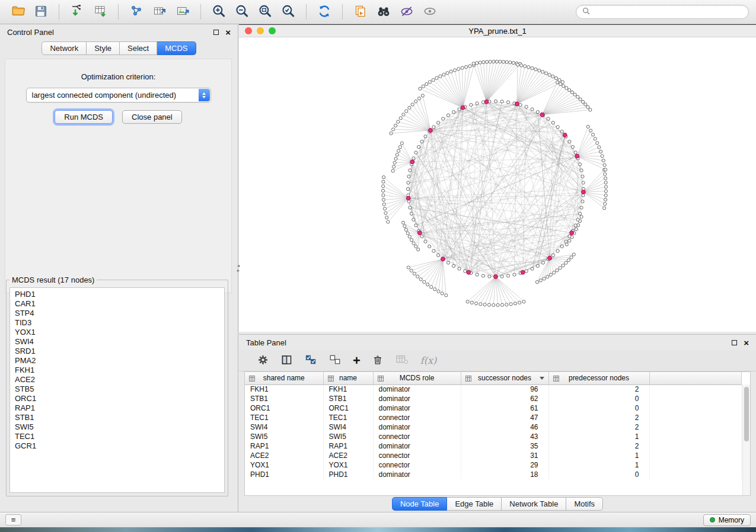 This screenshot has height=532, width=756. What do you see at coordinates (216, 32) in the screenshot?
I see `float-panel-button` at bounding box center [216, 32].